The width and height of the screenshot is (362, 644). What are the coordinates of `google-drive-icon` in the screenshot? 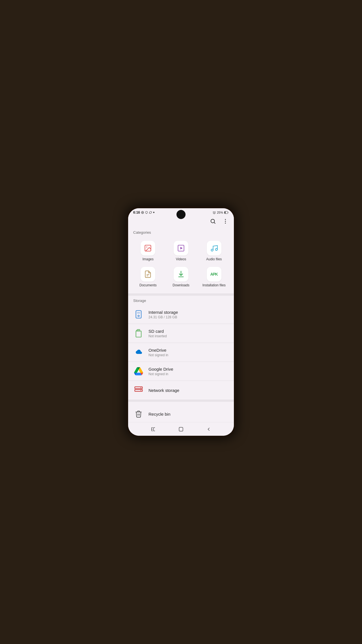 It's located at (139, 371).